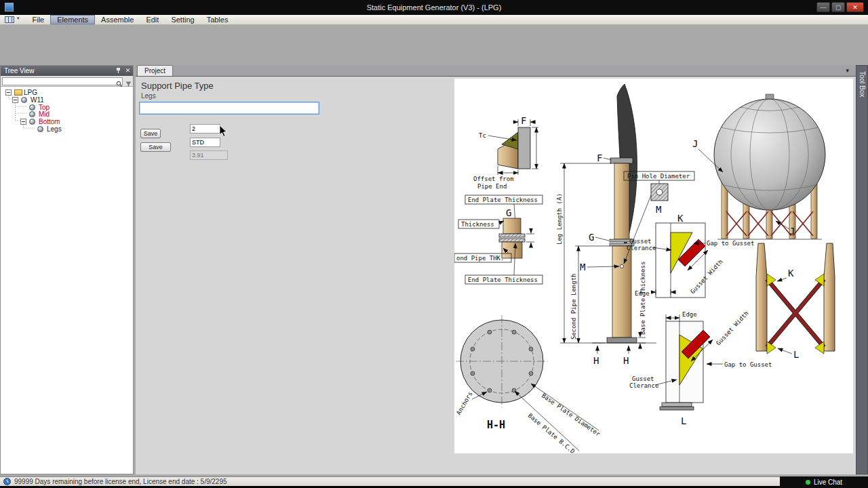  What do you see at coordinates (156, 147) in the screenshot?
I see `save-button-2: Save` at bounding box center [156, 147].